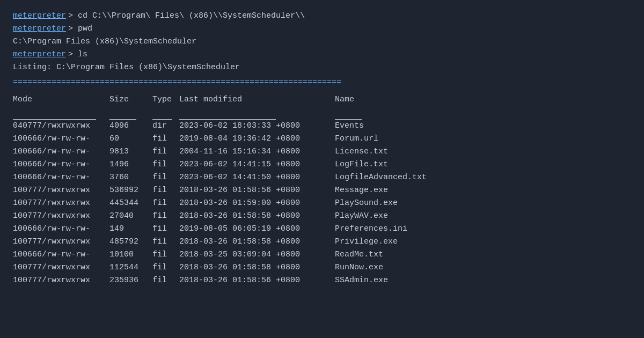  What do you see at coordinates (131, 106) in the screenshot?
I see `col-header-size: Size` at bounding box center [131, 106].